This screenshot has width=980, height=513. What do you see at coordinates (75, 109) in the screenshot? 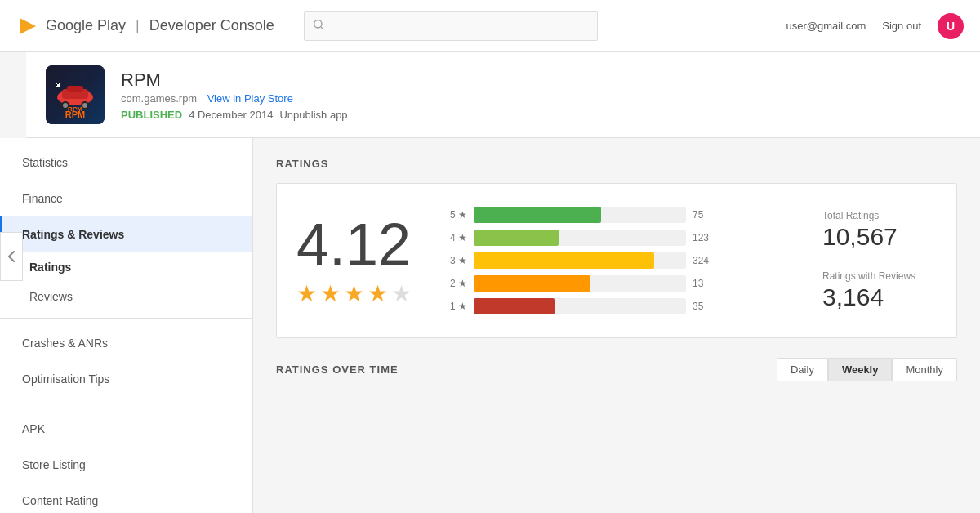
I see `svg-text: RPM` at bounding box center [75, 109].